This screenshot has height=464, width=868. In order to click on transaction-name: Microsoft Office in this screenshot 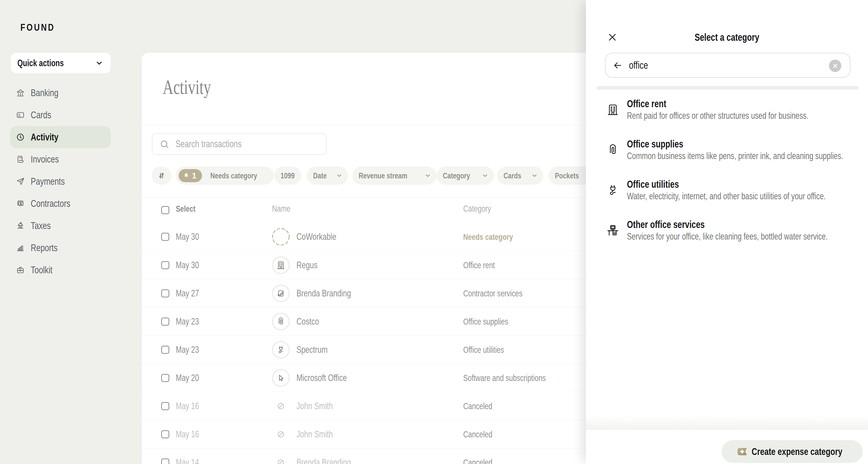, I will do `click(321, 378)`.